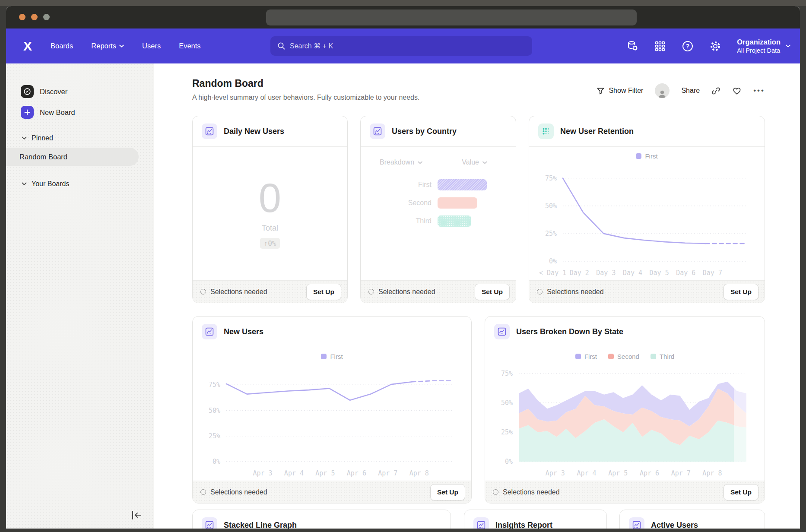  Describe the element at coordinates (325, 473) in the screenshot. I see `svg-text: Apr 5` at that location.